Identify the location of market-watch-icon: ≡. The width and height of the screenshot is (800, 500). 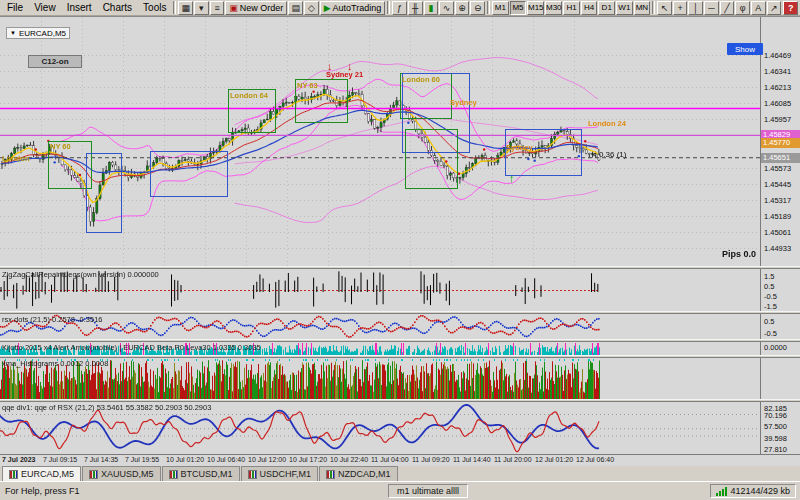
(218, 8).